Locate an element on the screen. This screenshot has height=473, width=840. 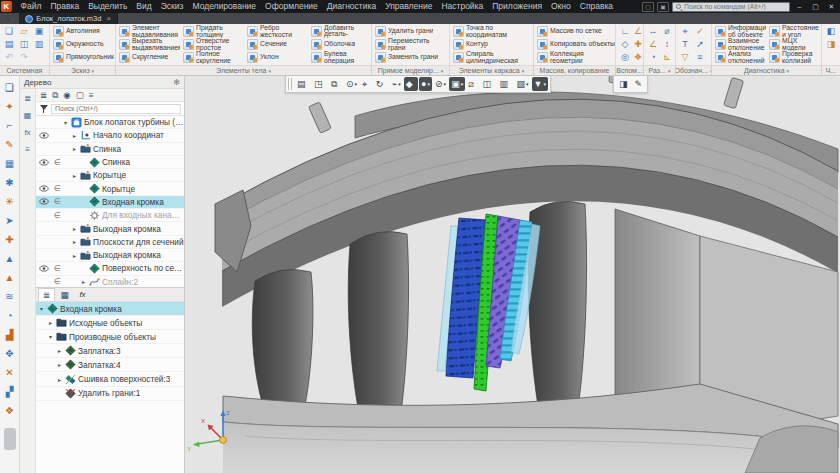
sketch-tool-icon: ✦ is located at coordinates (10, 106).